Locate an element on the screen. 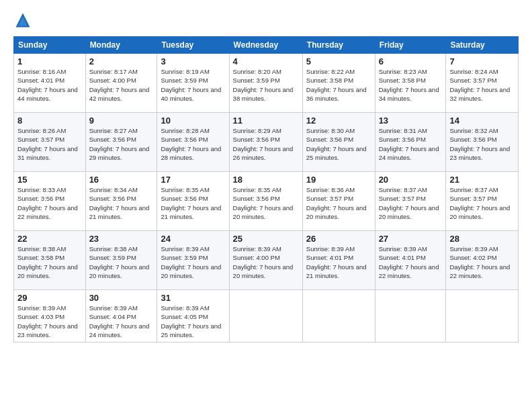 This screenshot has height=411, width=532. calendar-week-2: 8Sunrise: 8:26 AMSunset: 3:57 PMDaylight… is located at coordinates (266, 142).